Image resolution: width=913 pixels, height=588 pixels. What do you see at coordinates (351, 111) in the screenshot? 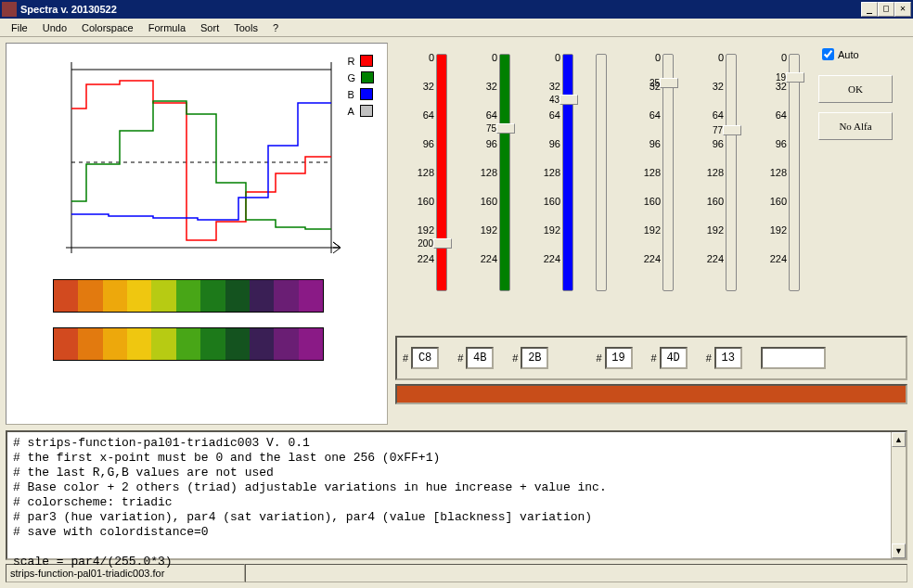
I see `legend-a-label: A` at bounding box center [351, 111].